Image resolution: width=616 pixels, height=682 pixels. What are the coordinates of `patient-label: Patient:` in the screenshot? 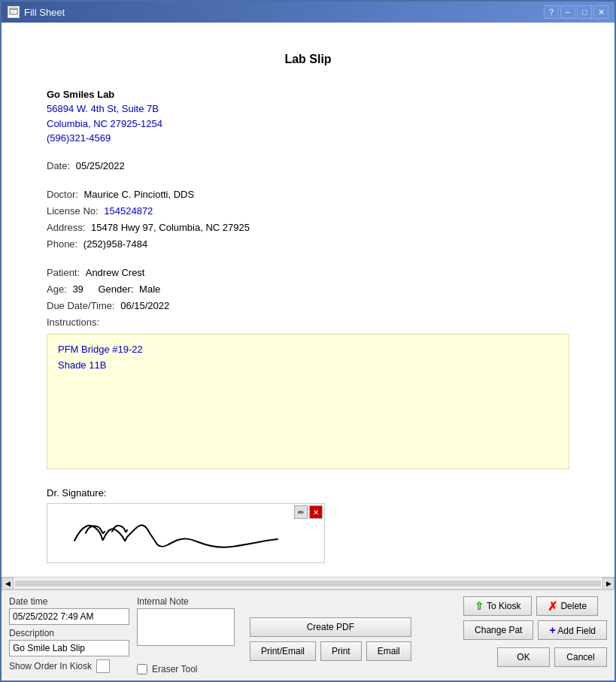 It's located at (63, 272).